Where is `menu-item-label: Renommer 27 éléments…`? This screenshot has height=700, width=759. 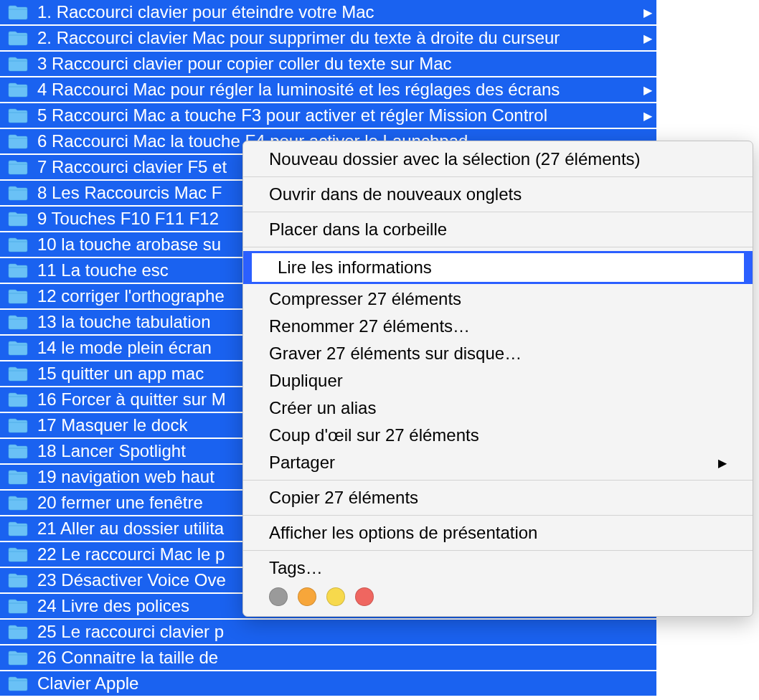 menu-item-label: Renommer 27 éléments… is located at coordinates (369, 326).